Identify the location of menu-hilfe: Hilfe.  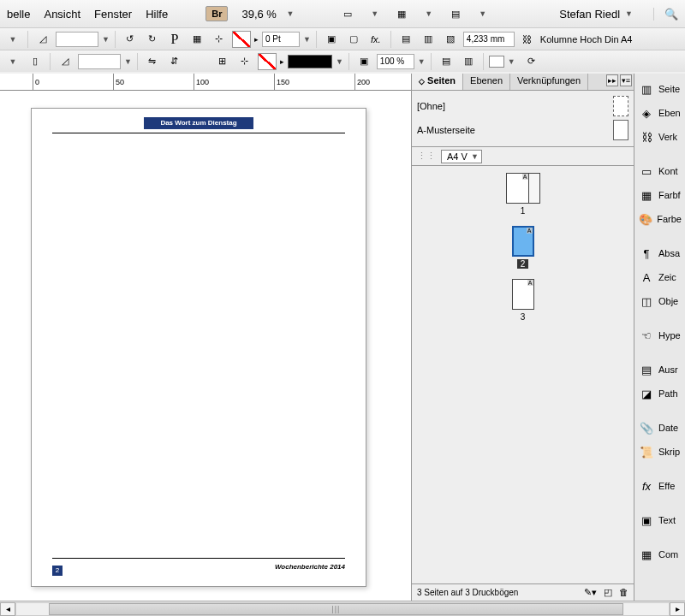
(157, 14).